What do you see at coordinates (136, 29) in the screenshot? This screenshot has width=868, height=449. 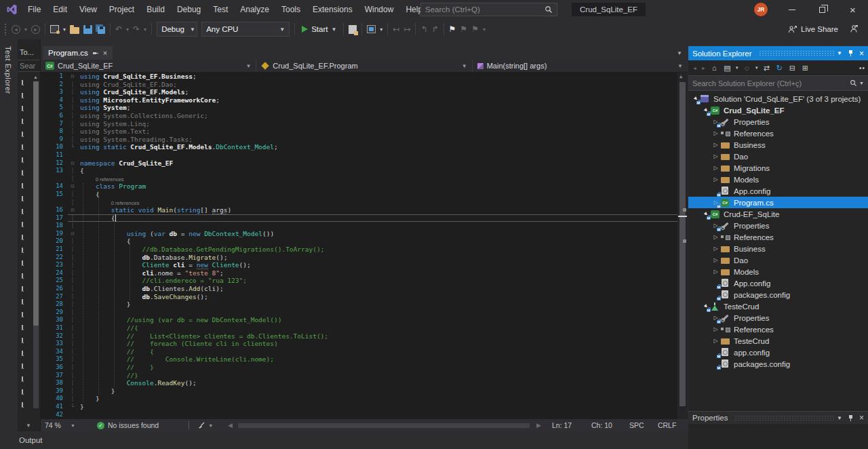 I see `redo-icon: ↷` at bounding box center [136, 29].